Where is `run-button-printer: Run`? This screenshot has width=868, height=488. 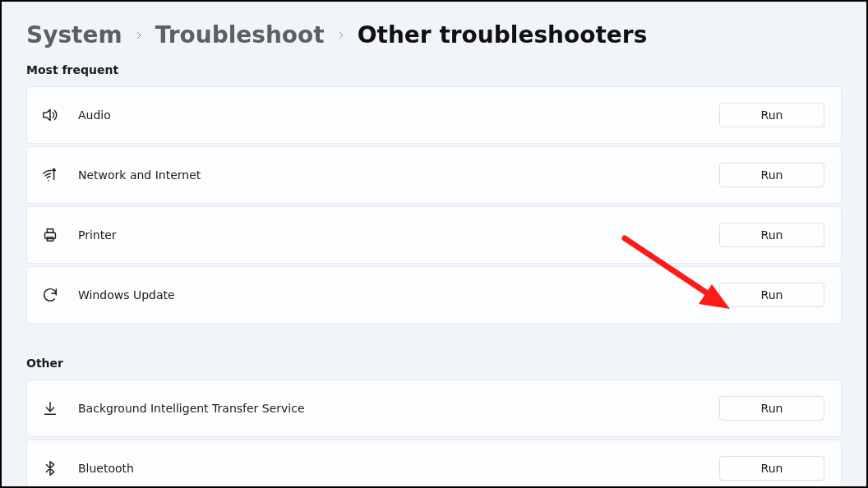
run-button-printer: Run is located at coordinates (772, 235).